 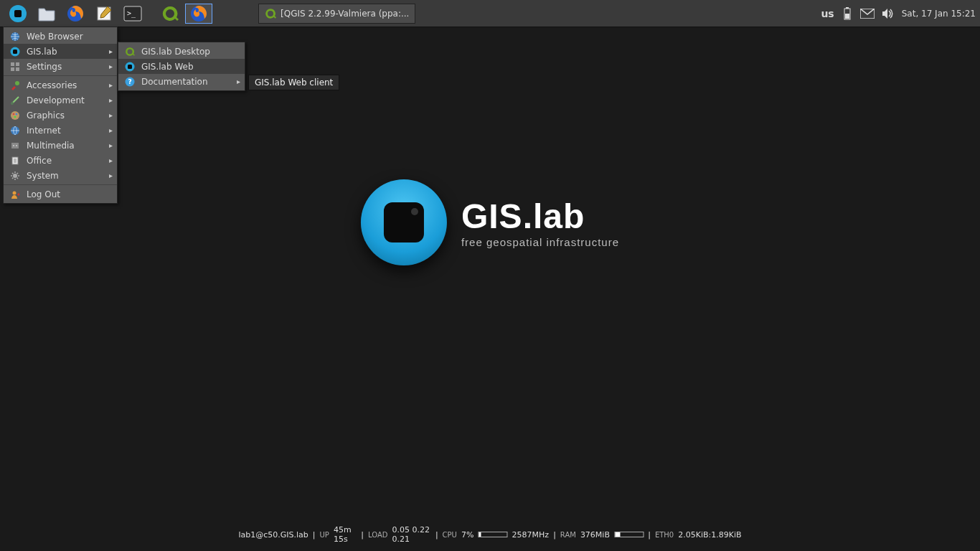 What do you see at coordinates (176, 52) in the screenshot?
I see `submenu-item-label: GIS.lab Desktop` at bounding box center [176, 52].